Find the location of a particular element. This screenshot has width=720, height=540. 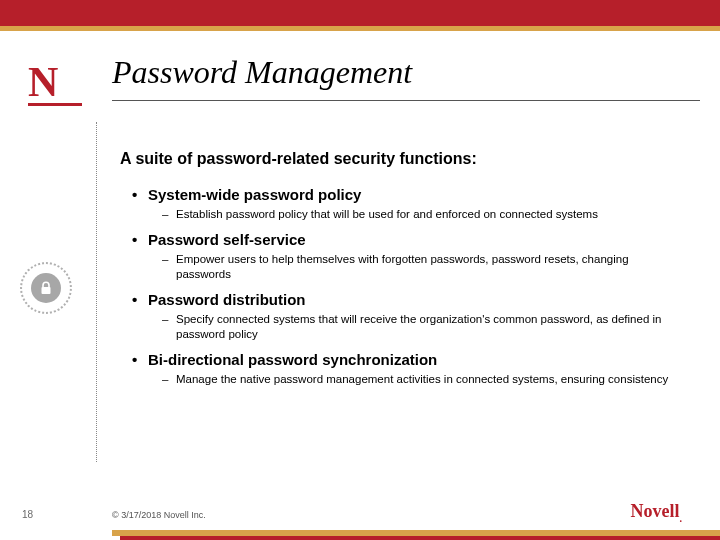

item-label: Password distribution is located at coordinates (414, 300).